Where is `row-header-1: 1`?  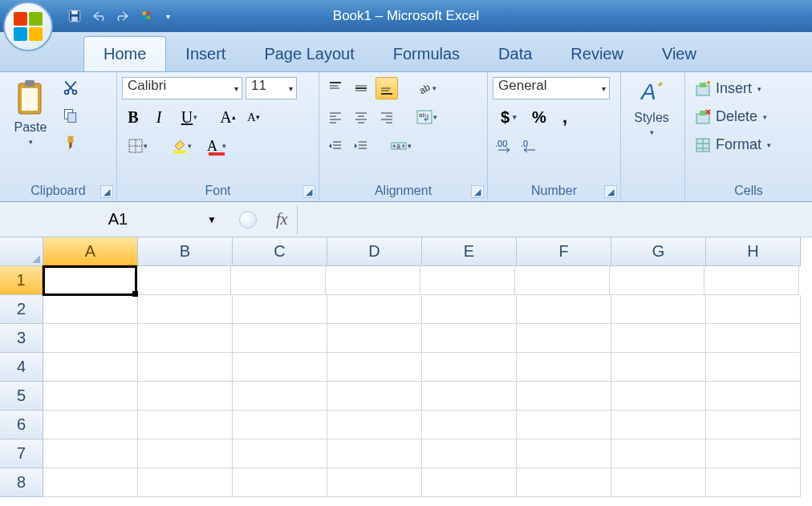 row-header-1: 1 is located at coordinates (22, 281).